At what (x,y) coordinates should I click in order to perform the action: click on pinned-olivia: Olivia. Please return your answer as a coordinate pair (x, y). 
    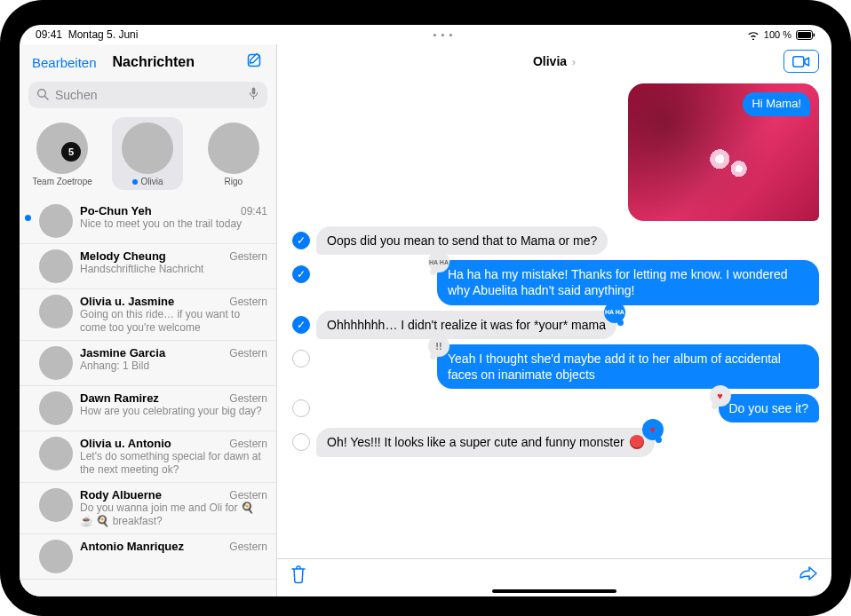
    Looking at the image, I should click on (147, 154).